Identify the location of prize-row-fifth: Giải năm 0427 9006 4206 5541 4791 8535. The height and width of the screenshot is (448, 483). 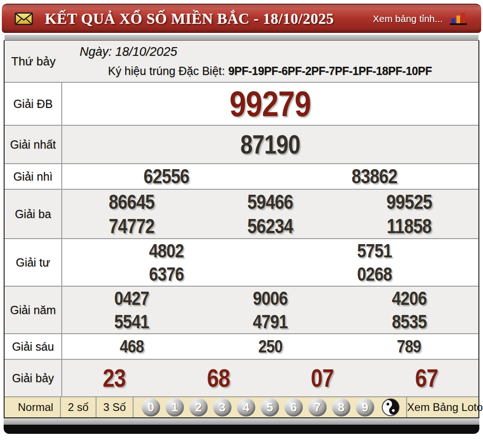
(242, 309).